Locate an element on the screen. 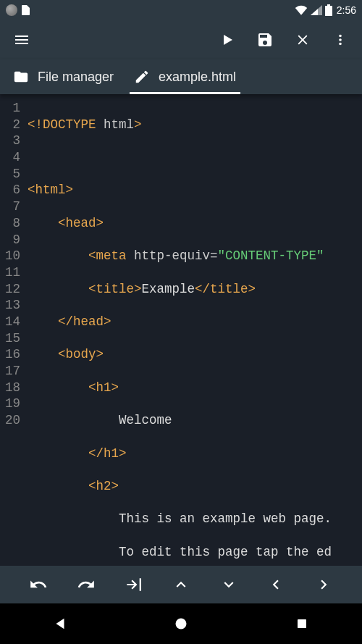  menu-button is located at coordinates (22, 40).